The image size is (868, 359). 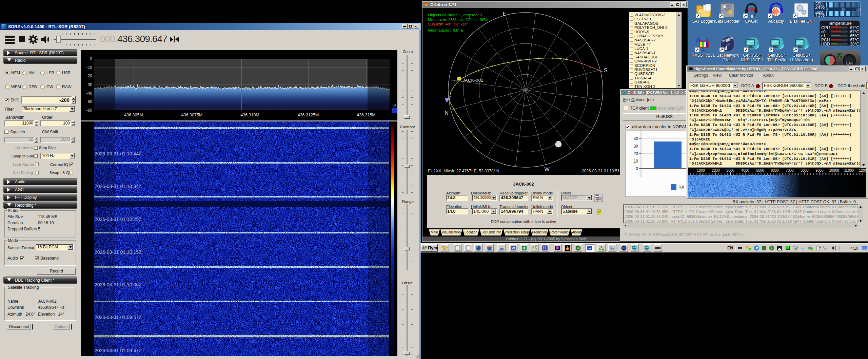 What do you see at coordinates (775, 170) in the screenshot?
I see `svg-text: 6000` at bounding box center [775, 170].